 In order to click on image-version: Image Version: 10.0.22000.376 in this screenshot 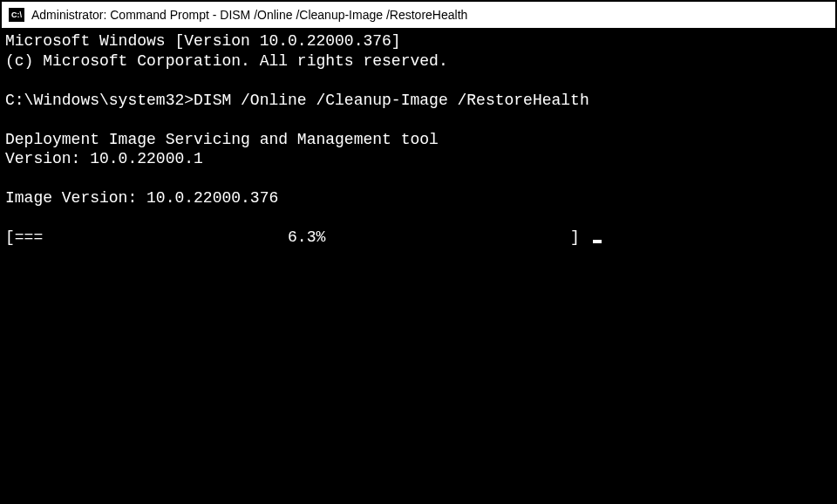, I will do `click(141, 198)`.